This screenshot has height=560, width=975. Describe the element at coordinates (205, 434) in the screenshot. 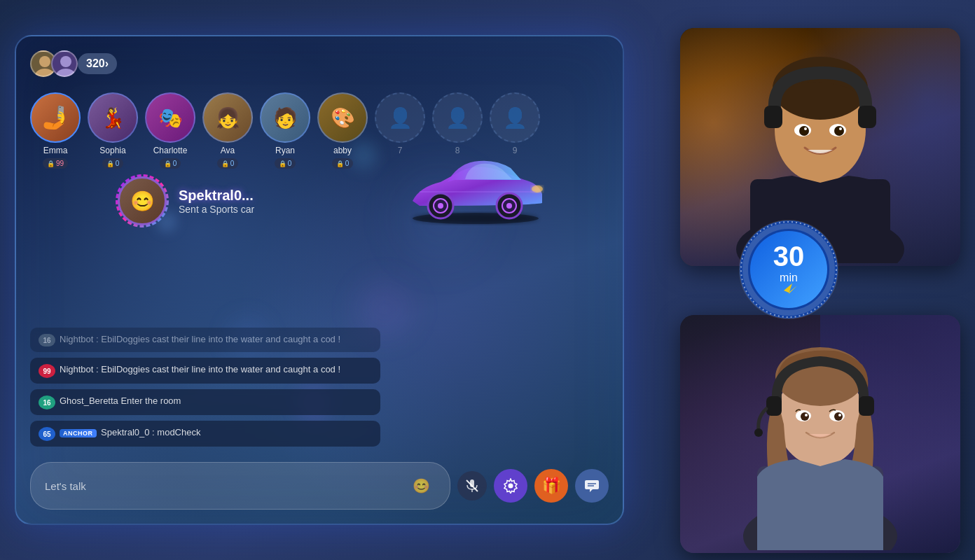

I see `chat-message-4: 65 ANCHOR Spektral0_0 : modCheck` at that location.